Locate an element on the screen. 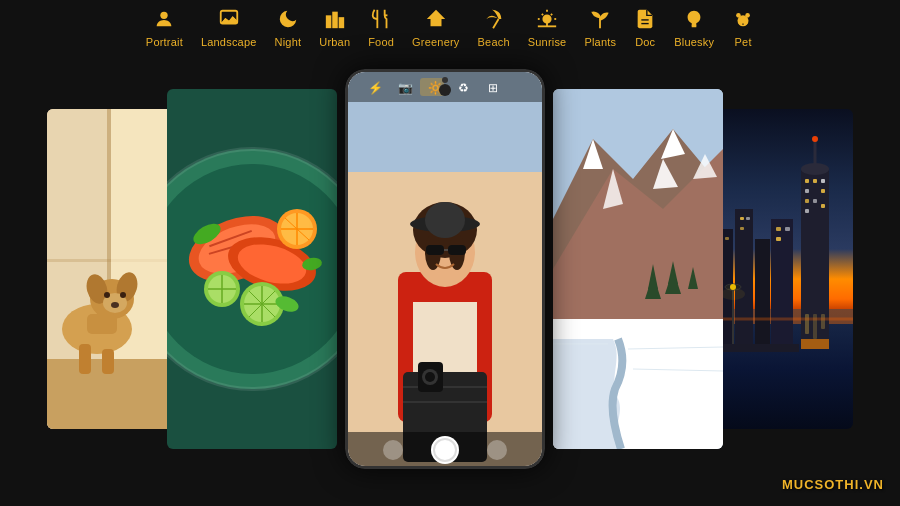 The height and width of the screenshot is (506, 900). icon-plants: Plants is located at coordinates (600, 28).